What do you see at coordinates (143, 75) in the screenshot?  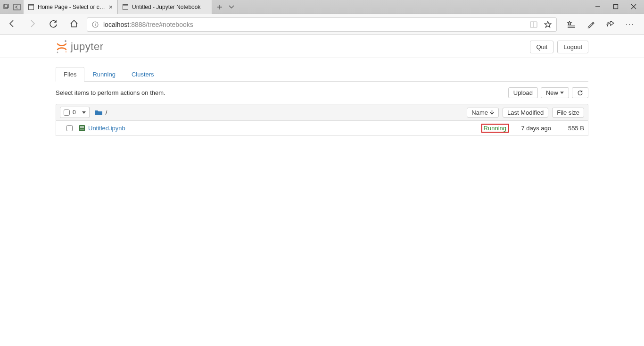 I see `tab-clusters: Clusters` at bounding box center [143, 75].